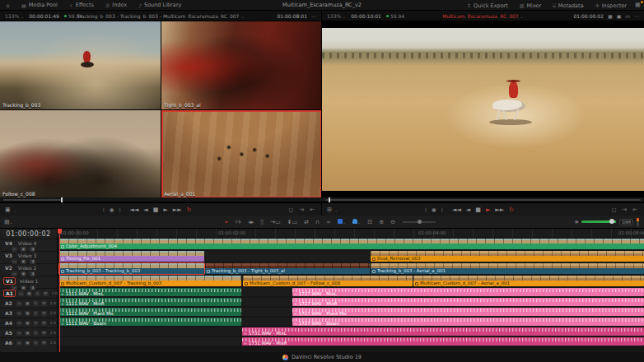 This screenshot has width=644, height=362. What do you see at coordinates (189, 210) in the screenshot?
I see `loop-button: ↻` at bounding box center [189, 210].